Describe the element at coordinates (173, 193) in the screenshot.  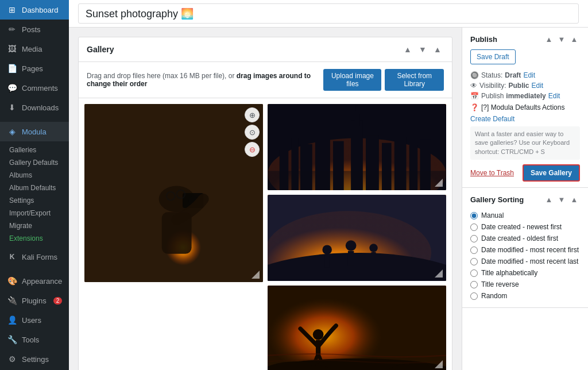
I see `gallery-image-1: ⊕ ⊙ ⊖` at that location.